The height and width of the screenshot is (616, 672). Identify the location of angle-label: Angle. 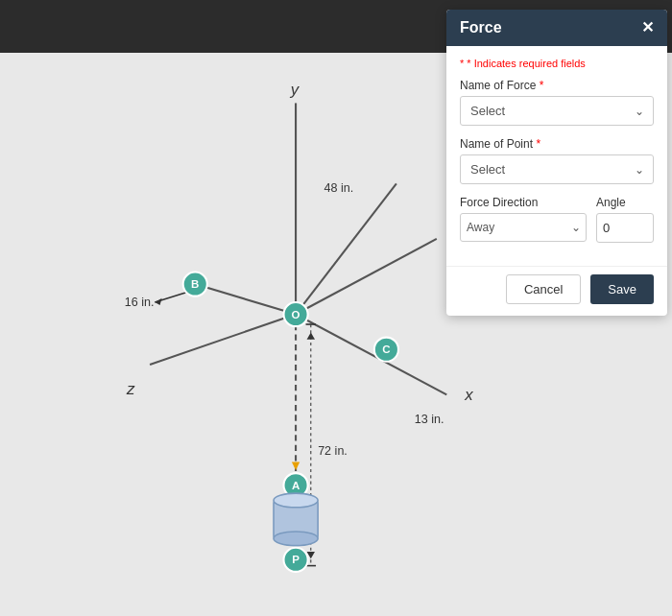
(625, 202).